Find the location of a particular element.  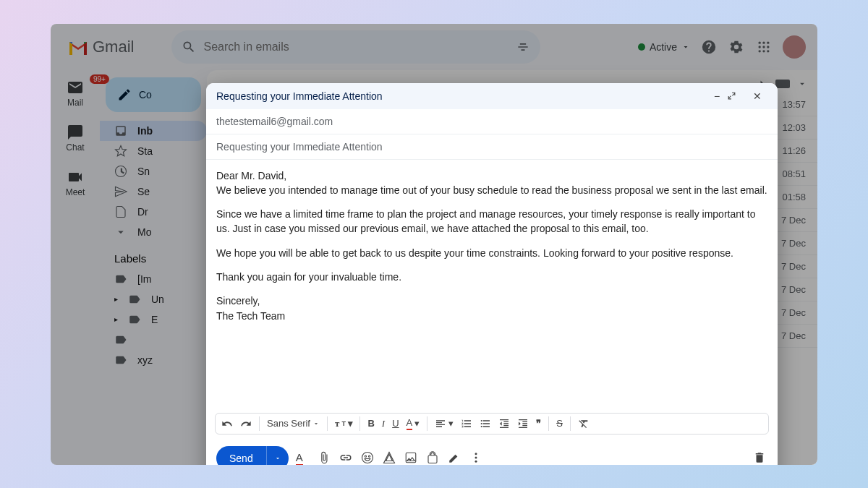

send-button: Send is located at coordinates (242, 455).